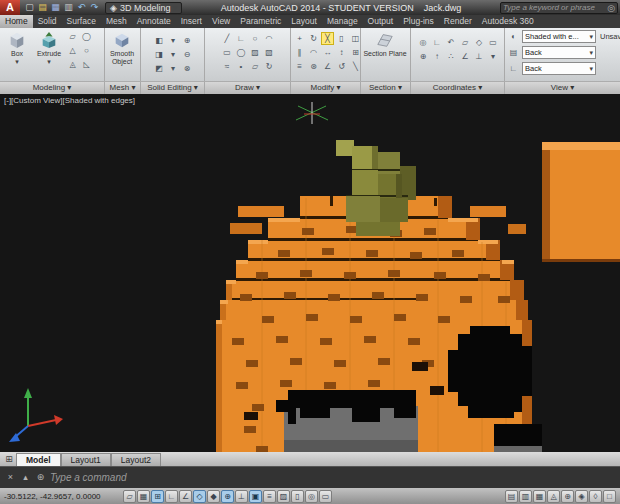 The image size is (620, 504). What do you see at coordinates (494, 56) in the screenshot?
I see `ucs-named-icon: ▾` at bounding box center [494, 56].